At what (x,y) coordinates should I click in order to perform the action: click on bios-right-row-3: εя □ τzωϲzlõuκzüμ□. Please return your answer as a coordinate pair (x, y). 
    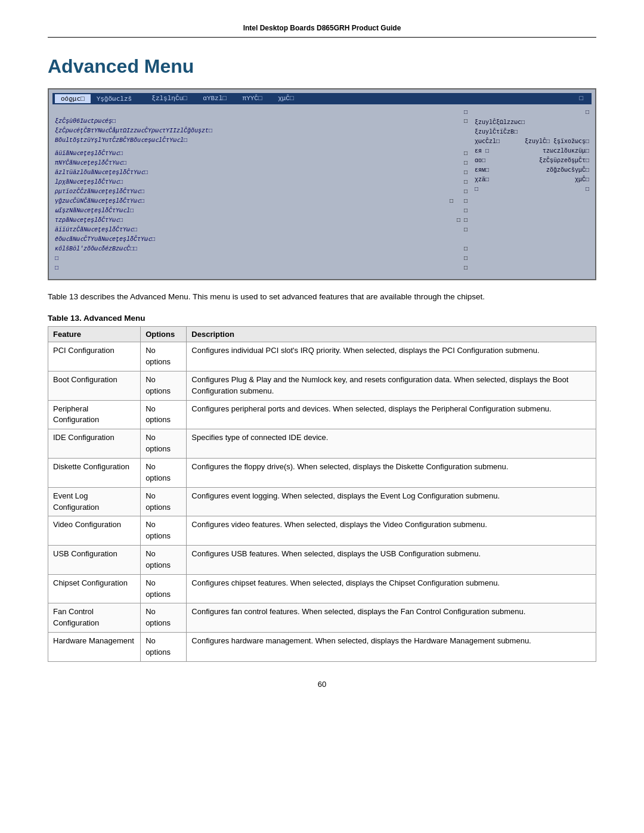
    Looking at the image, I should click on (532, 151).